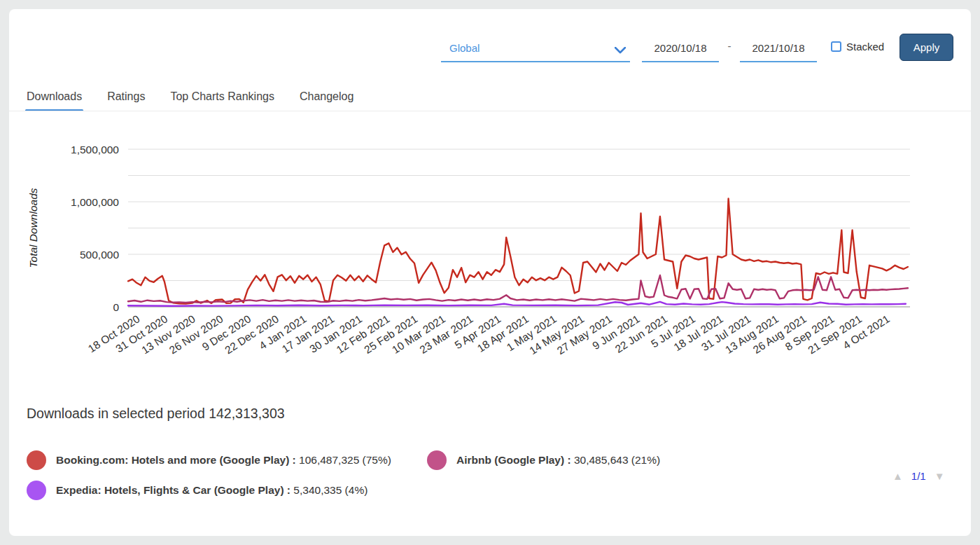  Describe the element at coordinates (95, 150) in the screenshot. I see `y-tick-label: 1,500,000` at that location.